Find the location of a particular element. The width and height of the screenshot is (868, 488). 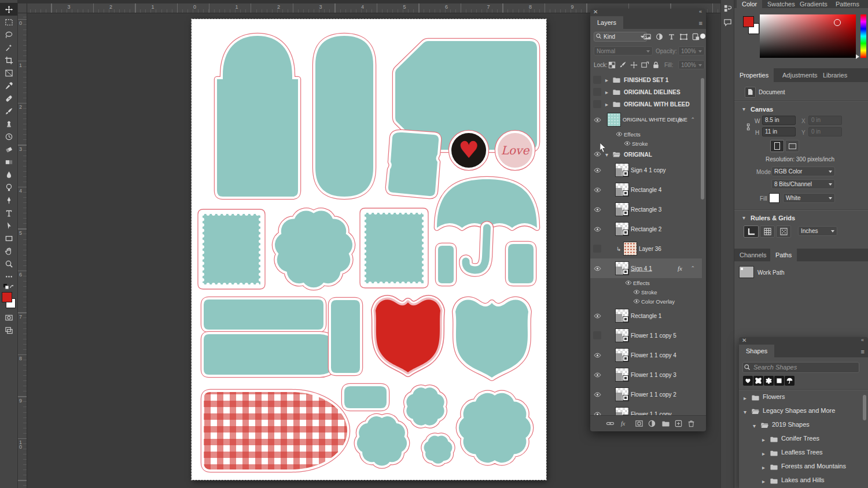

sticker-small-rect-left-of-handle is located at coordinates (446, 265).